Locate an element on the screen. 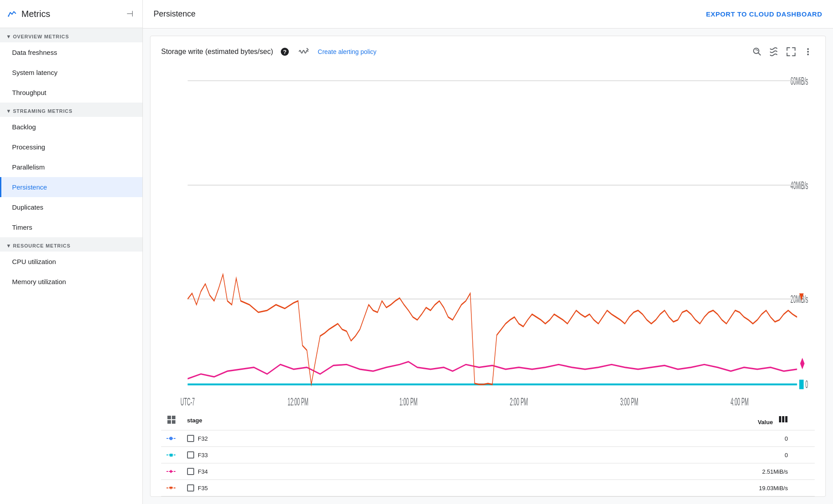  legend-value-cell-f33: 0 is located at coordinates (604, 455).